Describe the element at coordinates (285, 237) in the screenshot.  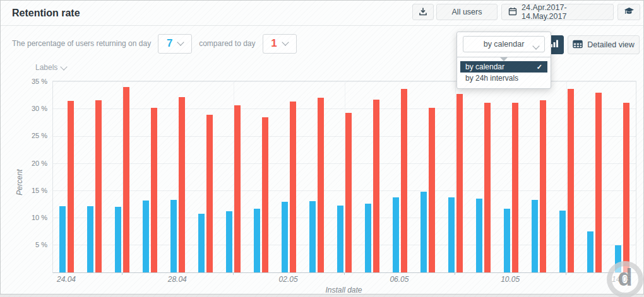
I see `bar-day7-02.05` at that location.